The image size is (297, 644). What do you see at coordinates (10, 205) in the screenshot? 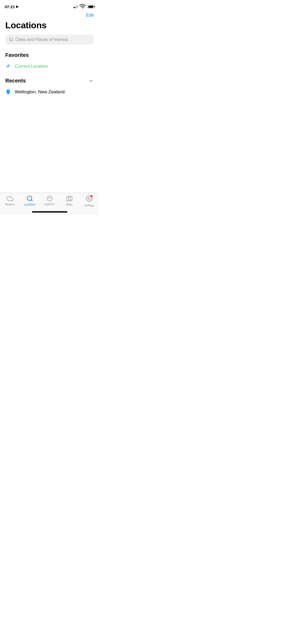
I see `weather-tab-label: Weather` at bounding box center [10, 205].